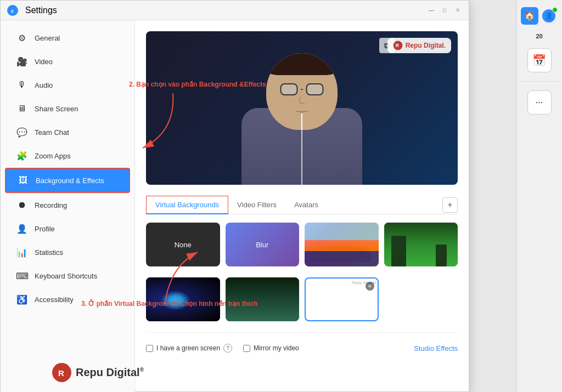  I want to click on settings-title: Settings, so click(41, 10).